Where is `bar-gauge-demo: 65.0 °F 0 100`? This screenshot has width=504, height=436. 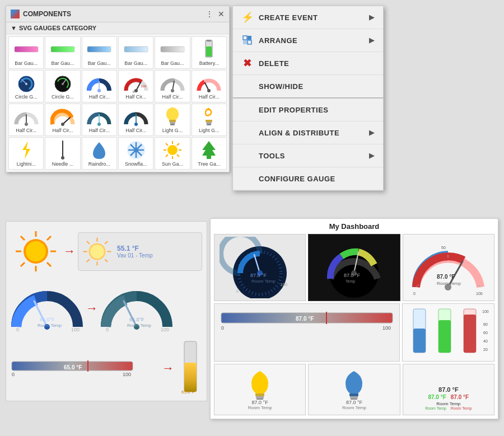
bar-gauge-demo: 65.0 °F 0 100 is located at coordinates (84, 368).